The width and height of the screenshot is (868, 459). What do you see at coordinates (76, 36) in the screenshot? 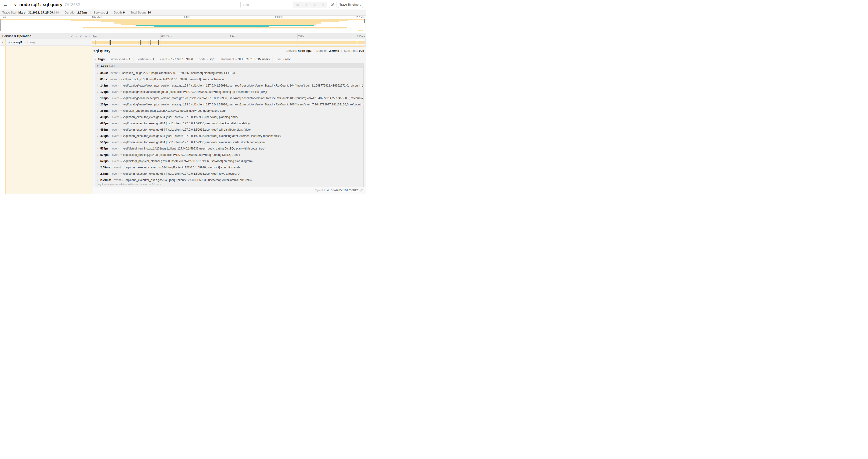
I see `expand-one-icon: ›` at bounding box center [76, 36].